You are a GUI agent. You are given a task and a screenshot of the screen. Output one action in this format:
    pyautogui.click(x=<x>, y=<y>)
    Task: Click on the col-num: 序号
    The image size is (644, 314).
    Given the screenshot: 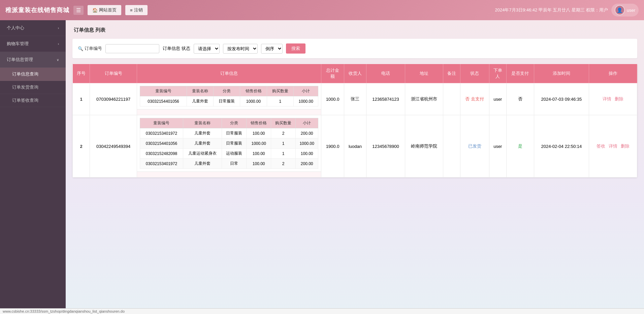 What is the action you would take?
    pyautogui.click(x=82, y=73)
    